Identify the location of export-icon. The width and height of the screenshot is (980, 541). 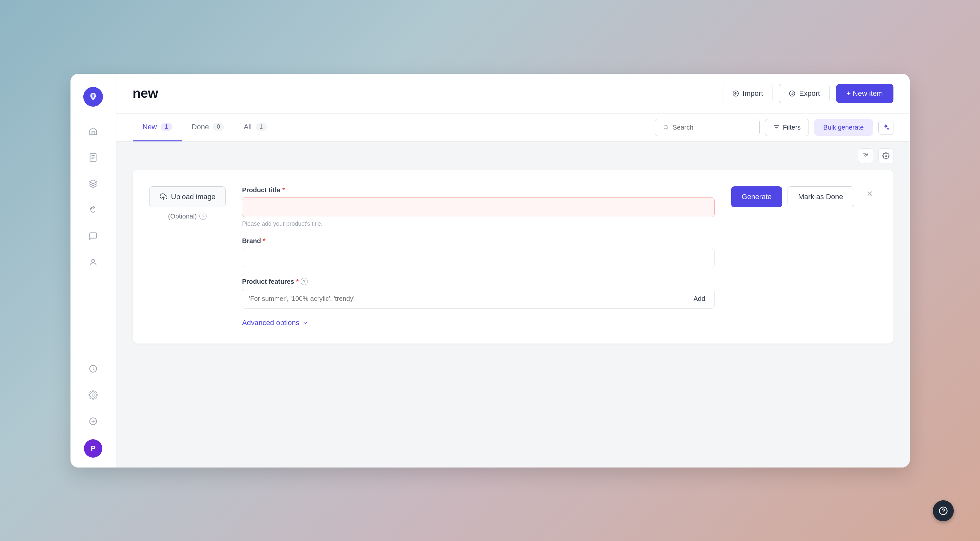
(792, 94).